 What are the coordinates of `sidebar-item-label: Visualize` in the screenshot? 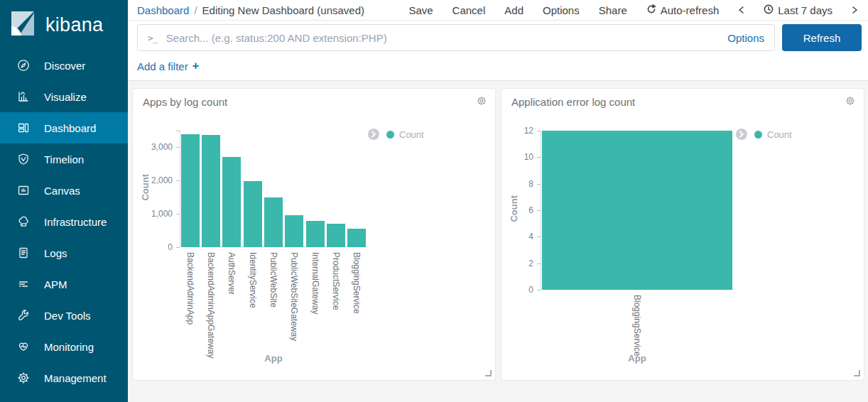 It's located at (65, 97).